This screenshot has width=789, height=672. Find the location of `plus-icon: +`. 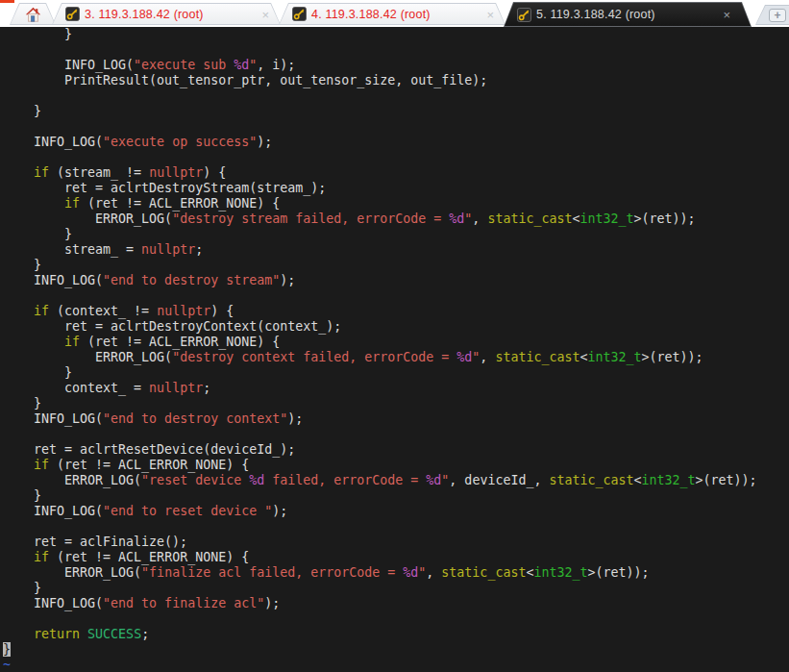

plus-icon: + is located at coordinates (777, 15).